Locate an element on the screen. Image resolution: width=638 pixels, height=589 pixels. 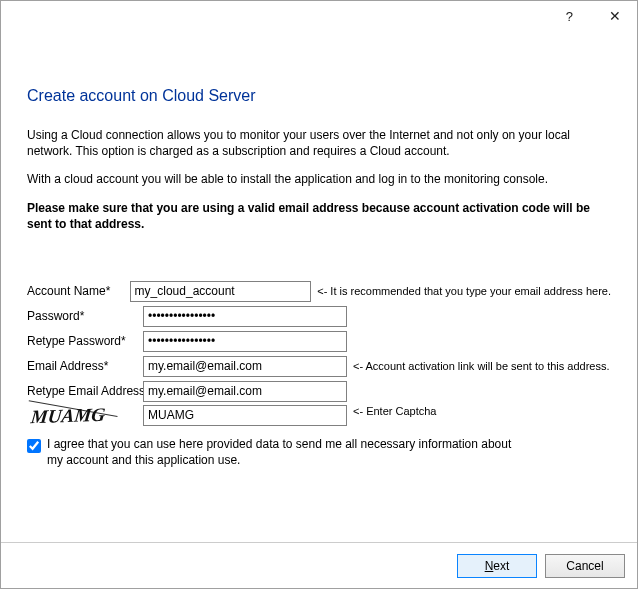
row-account-name: Account Name* <- It is recommended that … is located at coordinates (319, 292).